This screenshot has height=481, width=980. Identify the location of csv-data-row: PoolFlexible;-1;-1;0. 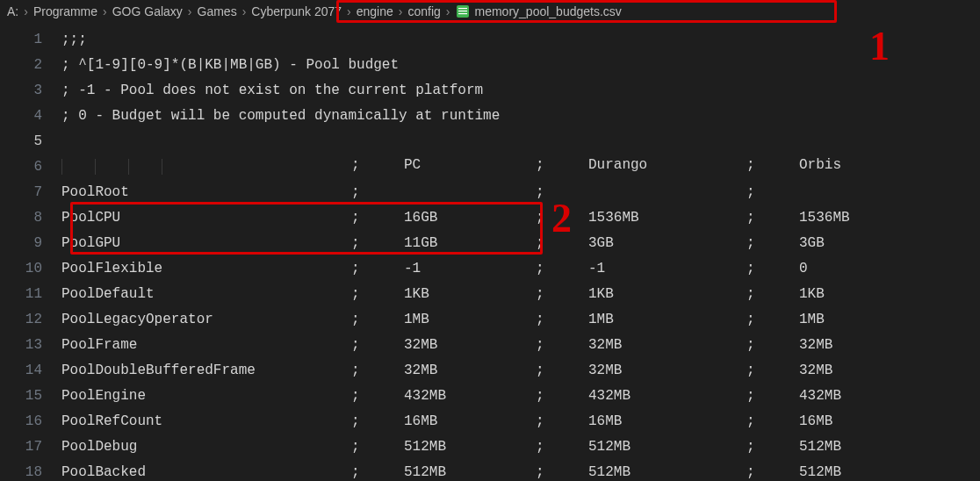
(521, 269).